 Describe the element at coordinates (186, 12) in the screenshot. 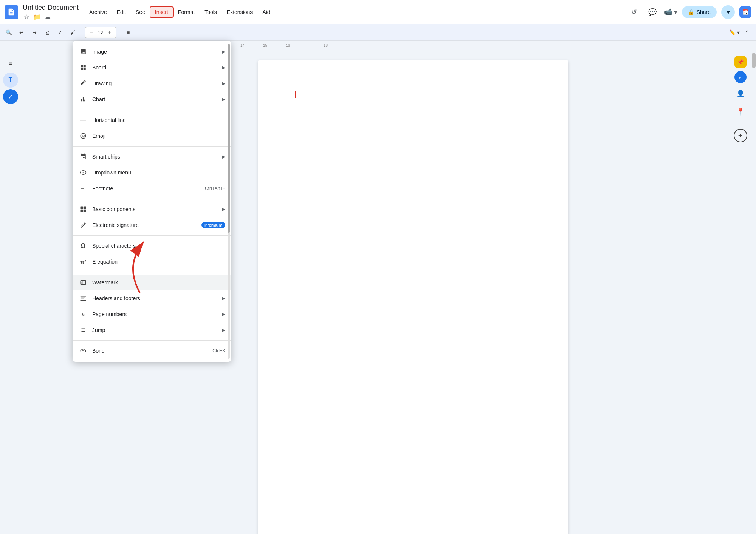

I see `menu-format: Format` at that location.